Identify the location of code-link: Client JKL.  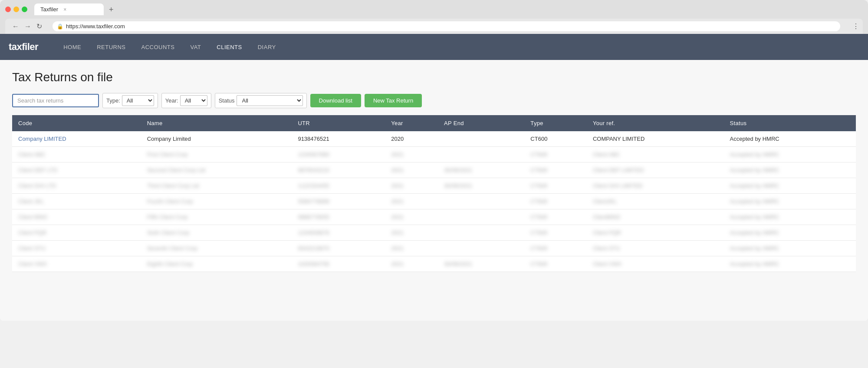
(31, 202).